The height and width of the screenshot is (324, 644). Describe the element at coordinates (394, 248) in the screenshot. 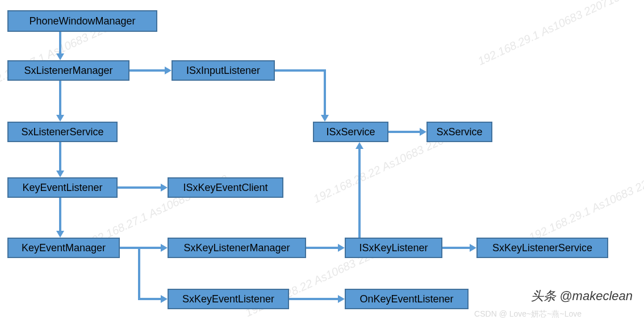

I see `node-isx-key-listener: ISxKeyListener` at that location.